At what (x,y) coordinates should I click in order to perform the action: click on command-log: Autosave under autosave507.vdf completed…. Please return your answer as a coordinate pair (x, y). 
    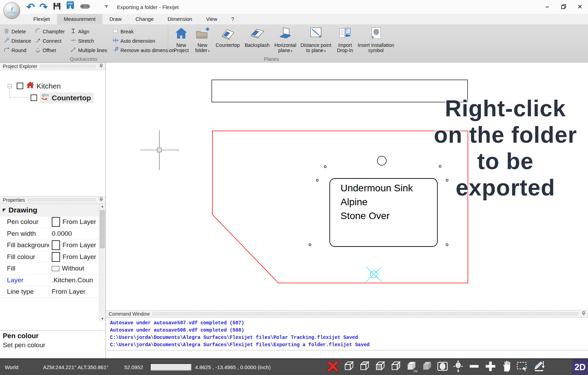
    Looking at the image, I should click on (347, 333).